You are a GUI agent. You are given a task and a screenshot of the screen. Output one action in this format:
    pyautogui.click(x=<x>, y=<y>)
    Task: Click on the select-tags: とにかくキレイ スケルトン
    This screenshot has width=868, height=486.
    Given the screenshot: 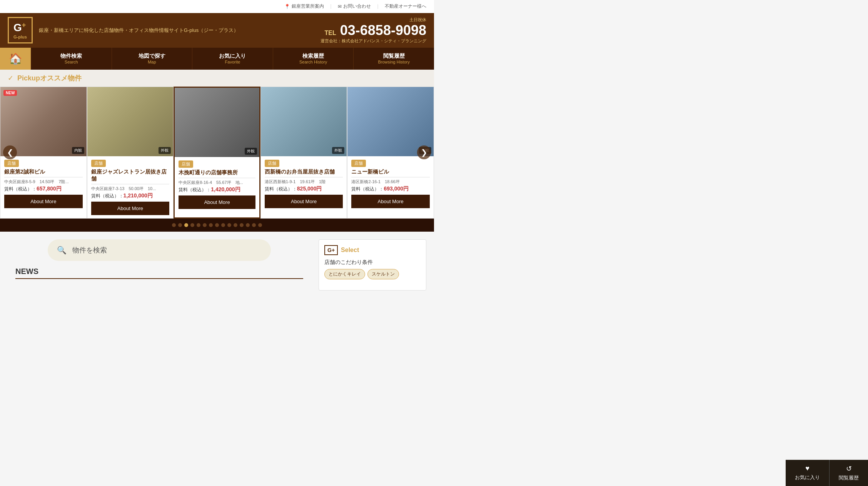 What is the action you would take?
    pyautogui.click(x=372, y=274)
    